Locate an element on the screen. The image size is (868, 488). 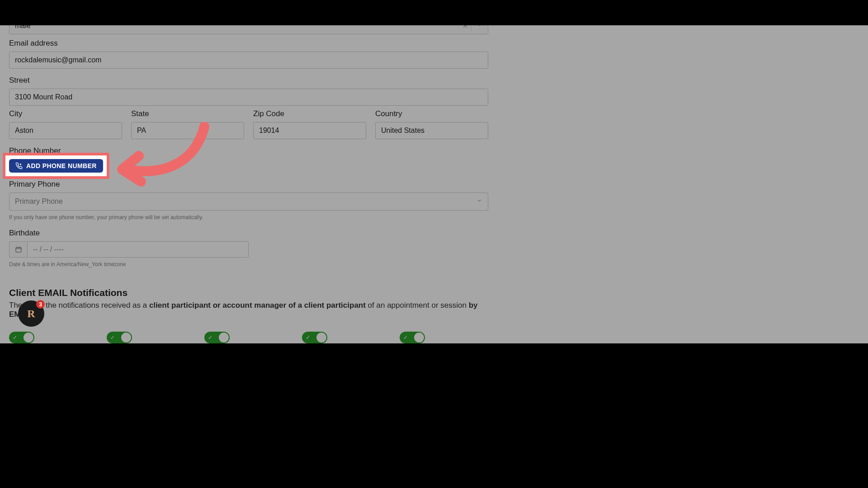
toggle-updates: ✓ is located at coordinates (412, 338).